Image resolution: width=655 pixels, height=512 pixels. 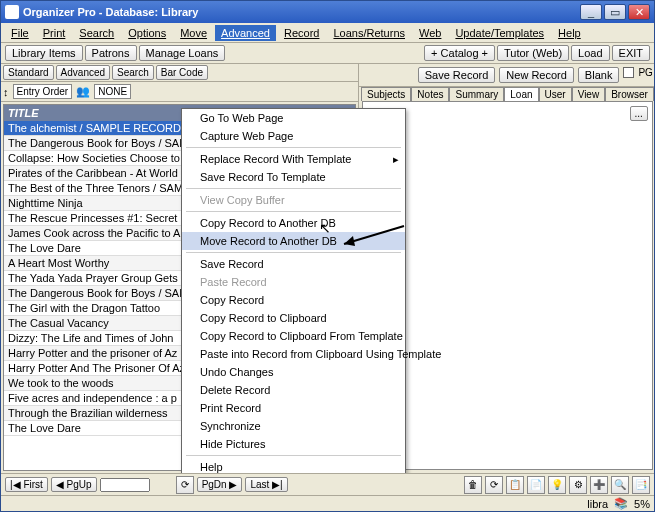 I want to click on nav-last: Last ▶|, so click(x=266, y=484).